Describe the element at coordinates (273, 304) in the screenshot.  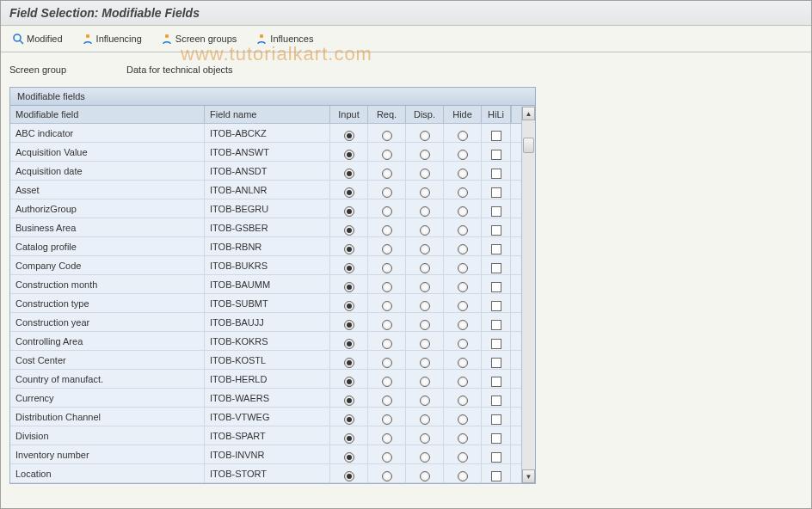
I see `table-row: Construction typeITOB-SUBMT` at that location.